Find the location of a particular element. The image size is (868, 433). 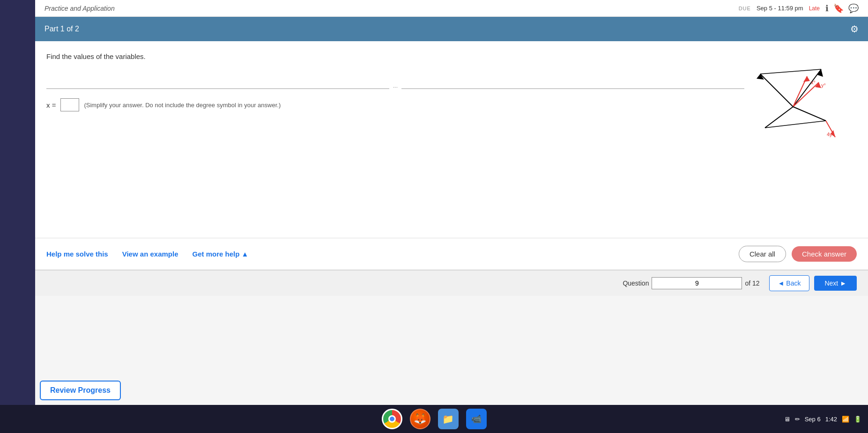

answer-prefix: x = is located at coordinates (51, 105).